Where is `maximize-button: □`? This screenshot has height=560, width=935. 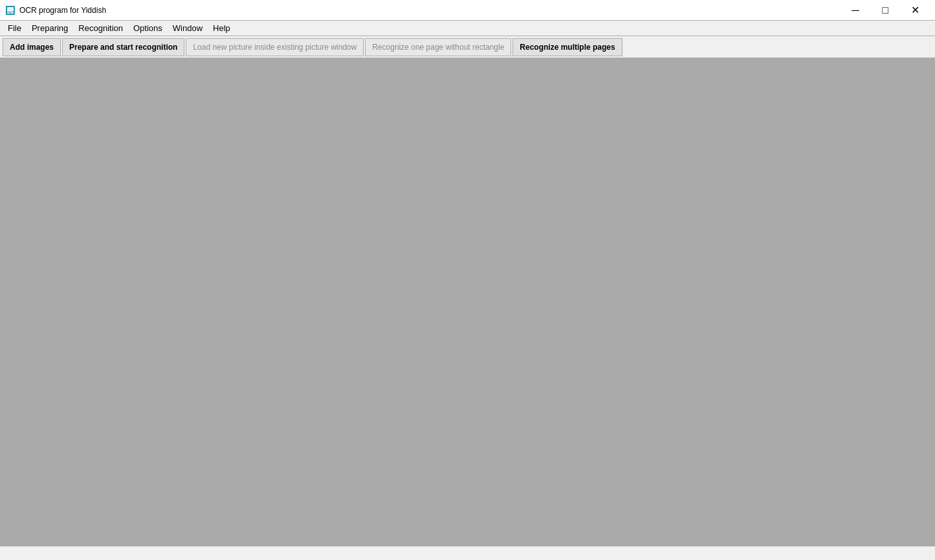
maximize-button: □ is located at coordinates (885, 10).